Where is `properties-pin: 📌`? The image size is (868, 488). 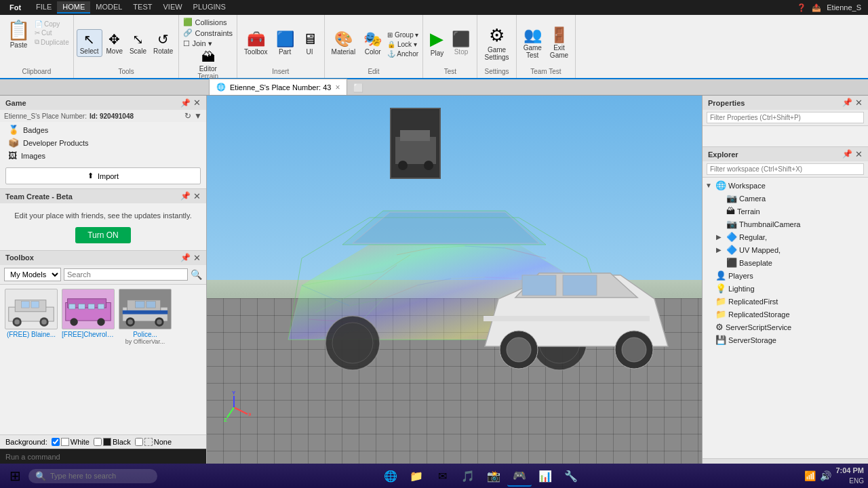
properties-pin: 📌 is located at coordinates (848, 103).